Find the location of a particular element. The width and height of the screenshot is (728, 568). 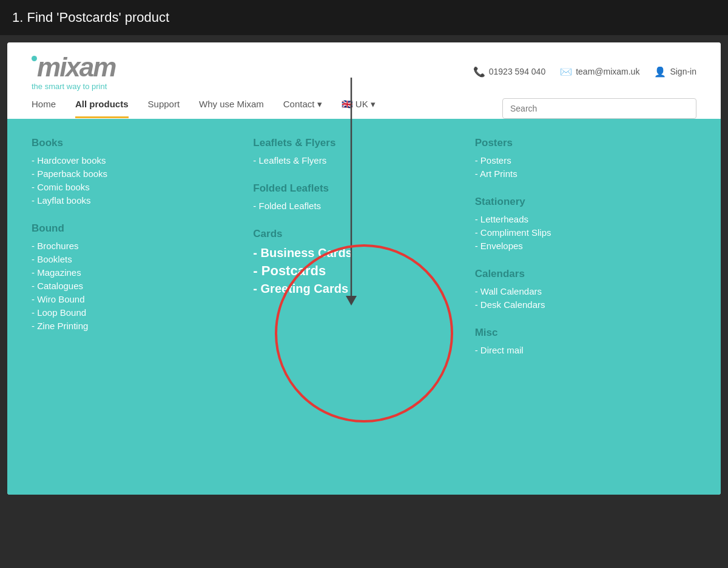

category-posters-title: Posters is located at coordinates (580, 143).